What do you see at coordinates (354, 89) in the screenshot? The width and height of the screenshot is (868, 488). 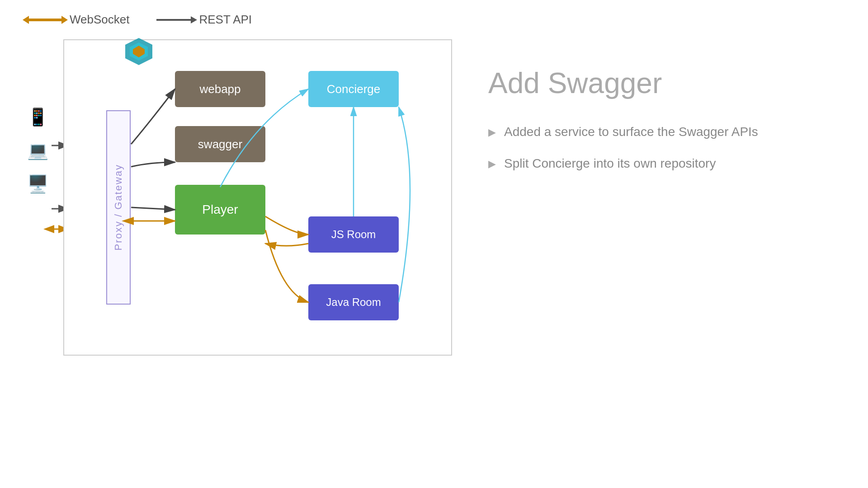 I see `concierge-label: Concierge` at bounding box center [354, 89].